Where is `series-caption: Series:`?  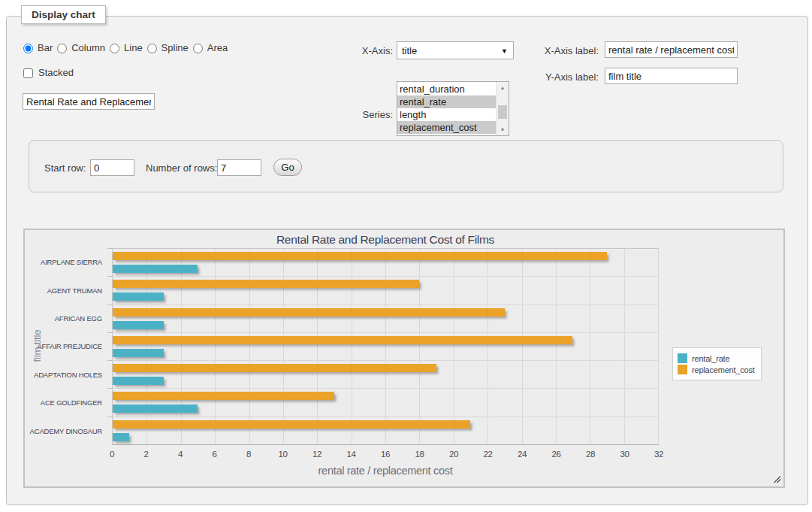
series-caption: Series: is located at coordinates (358, 115).